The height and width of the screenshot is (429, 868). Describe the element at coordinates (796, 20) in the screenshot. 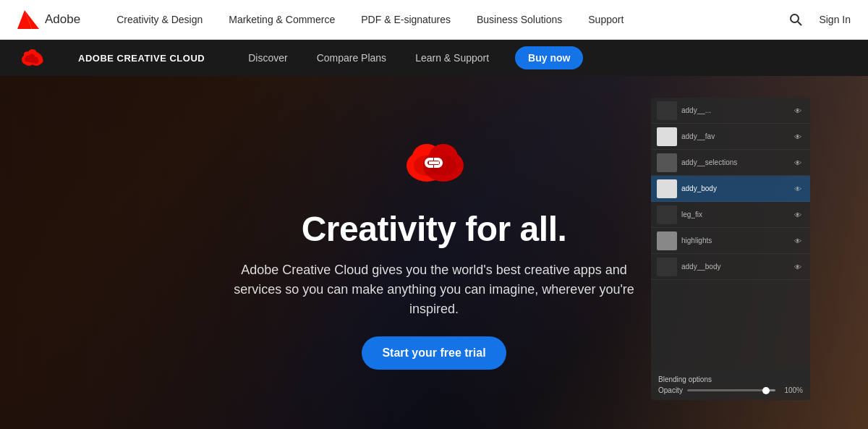

I see `search-icon` at that location.